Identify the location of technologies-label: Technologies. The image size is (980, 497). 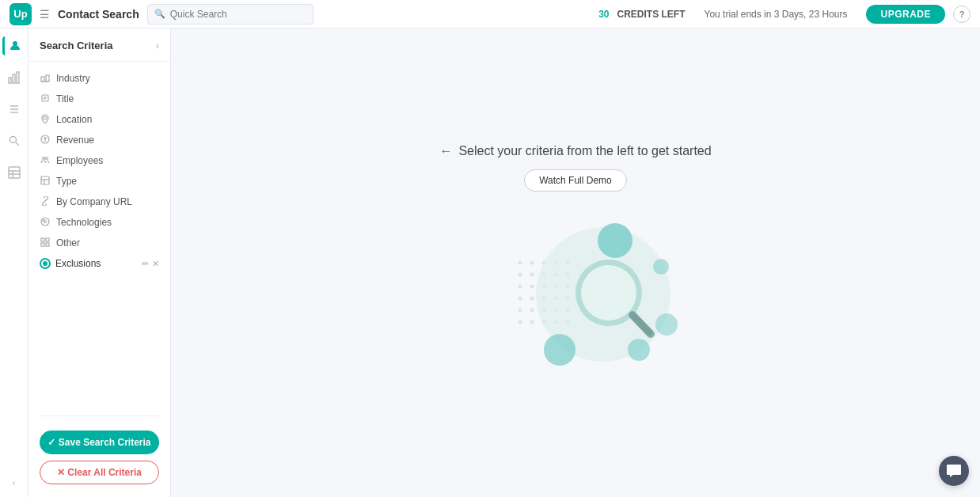
(84, 222).